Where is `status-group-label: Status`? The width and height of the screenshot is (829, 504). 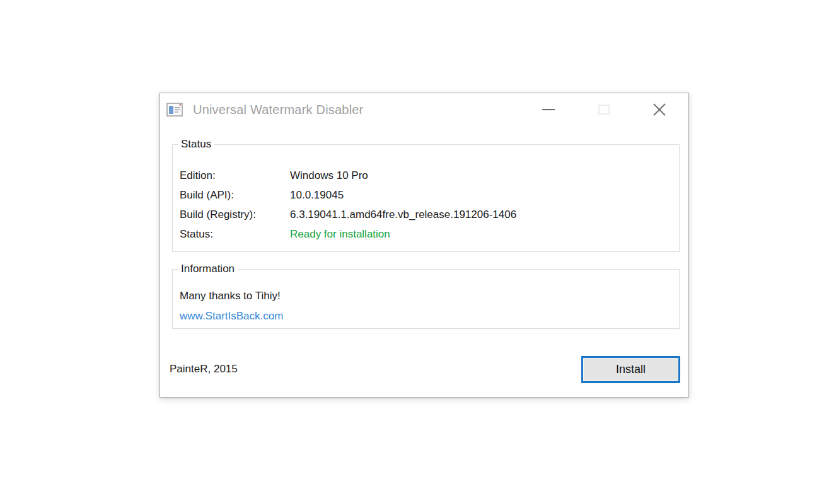 status-group-label: Status is located at coordinates (196, 144).